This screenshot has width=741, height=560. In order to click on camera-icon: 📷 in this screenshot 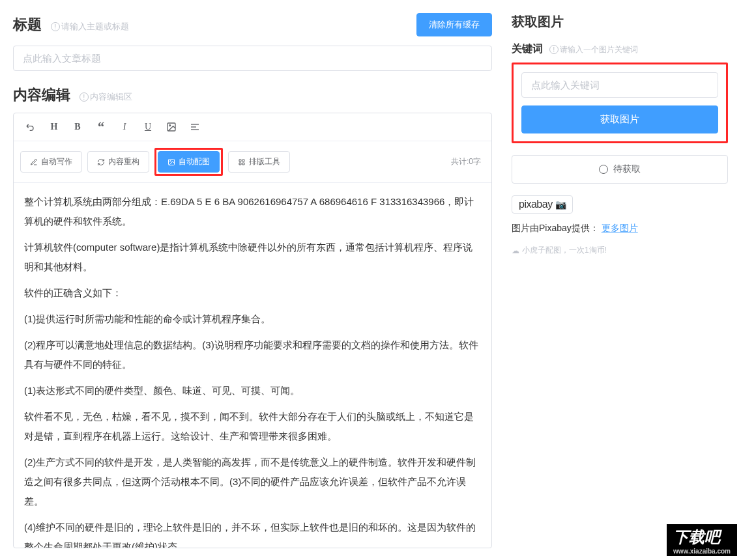, I will do `click(560, 204)`.